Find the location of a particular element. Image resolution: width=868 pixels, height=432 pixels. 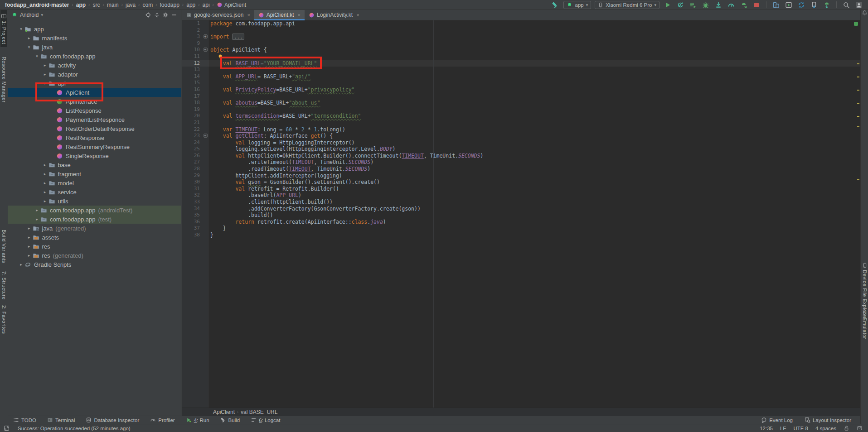

stripe-button-7-structure: 7: Structure is located at coordinates (4, 285).